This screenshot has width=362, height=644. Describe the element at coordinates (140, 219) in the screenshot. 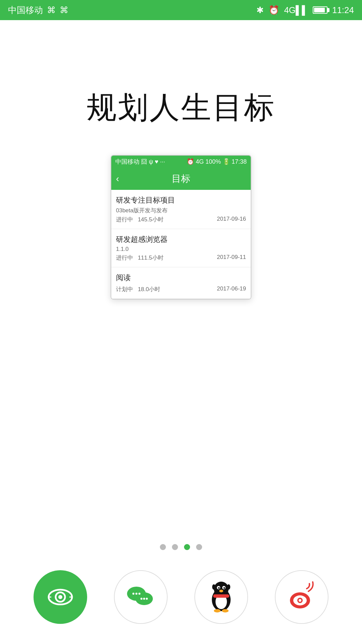

I see `goal-status-1: 进行中 145.5小时` at that location.